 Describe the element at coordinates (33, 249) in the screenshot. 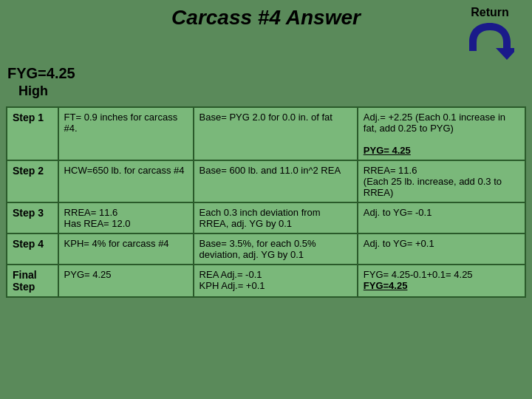

I see `step-label: Step 4` at that location.